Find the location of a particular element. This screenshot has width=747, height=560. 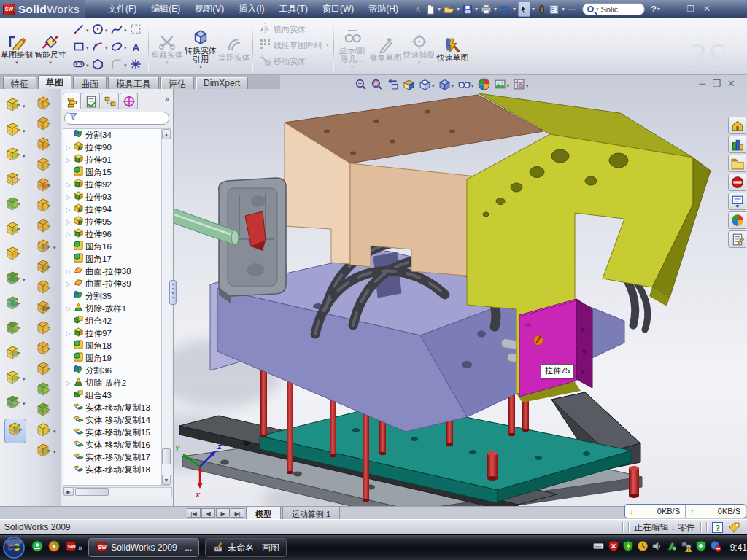

select-cursor-icon is located at coordinates (524, 9).